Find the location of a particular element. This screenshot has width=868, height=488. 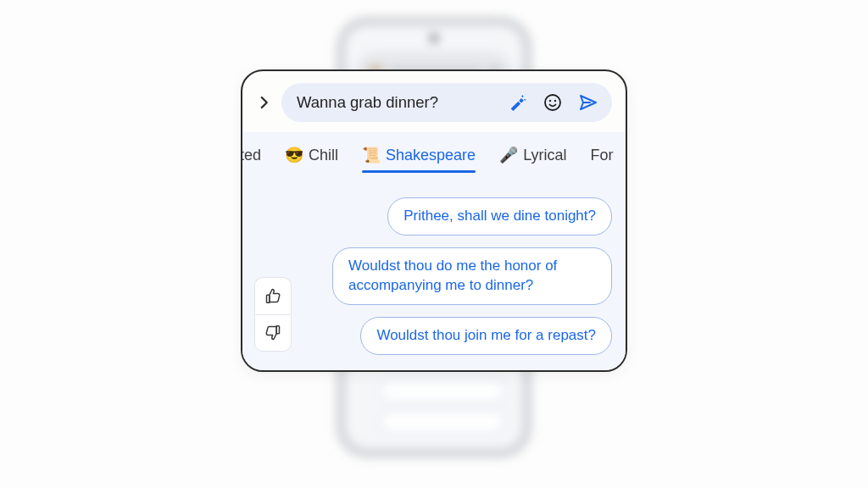

sunglasses-emoji-icon: 😎 is located at coordinates (294, 155).